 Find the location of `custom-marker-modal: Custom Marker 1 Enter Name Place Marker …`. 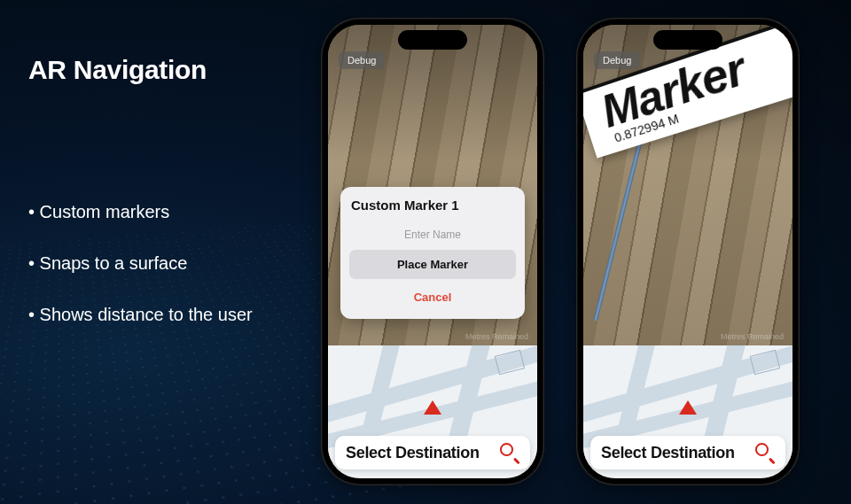

custom-marker-modal: Custom Marker 1 Enter Name Place Marker … is located at coordinates (433, 253).